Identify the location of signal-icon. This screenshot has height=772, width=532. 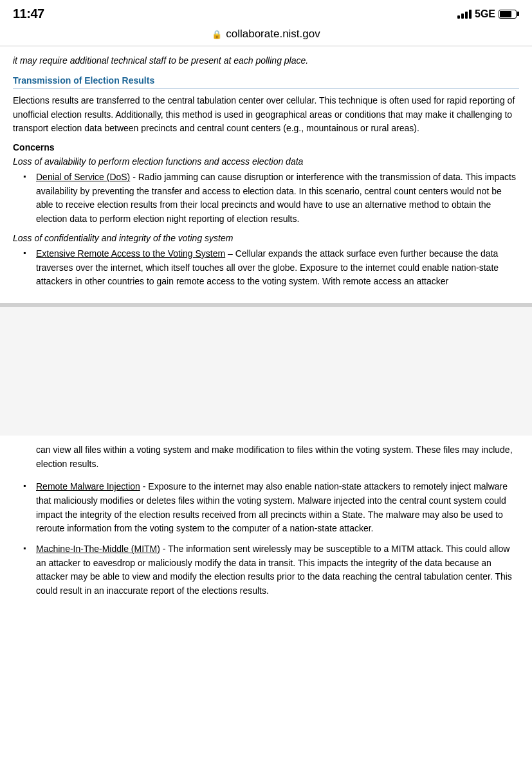
(464, 14).